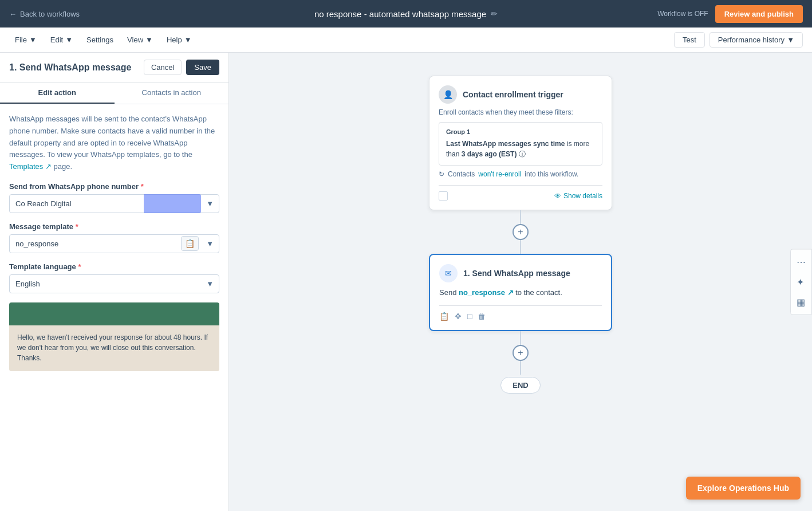  Describe the element at coordinates (521, 149) in the screenshot. I see `trigger-condition: Last WhatsApp messages sync time is more…` at that location.